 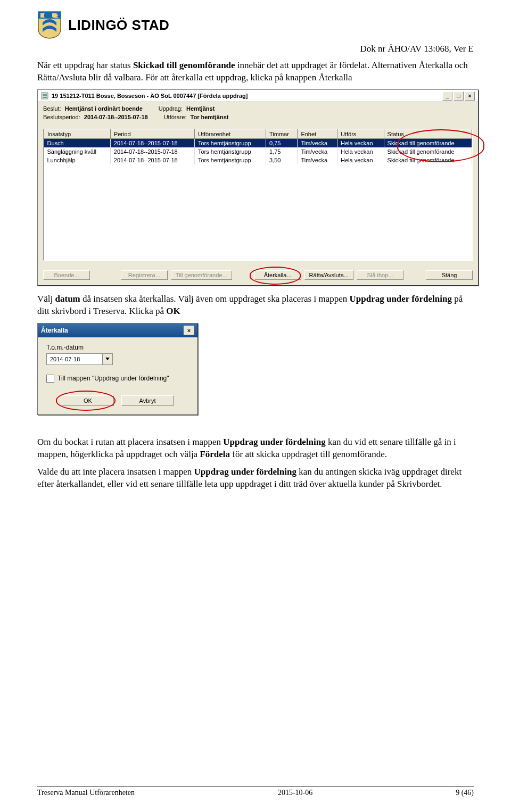 I want to click on dialog-close-button: ×, so click(x=189, y=330).